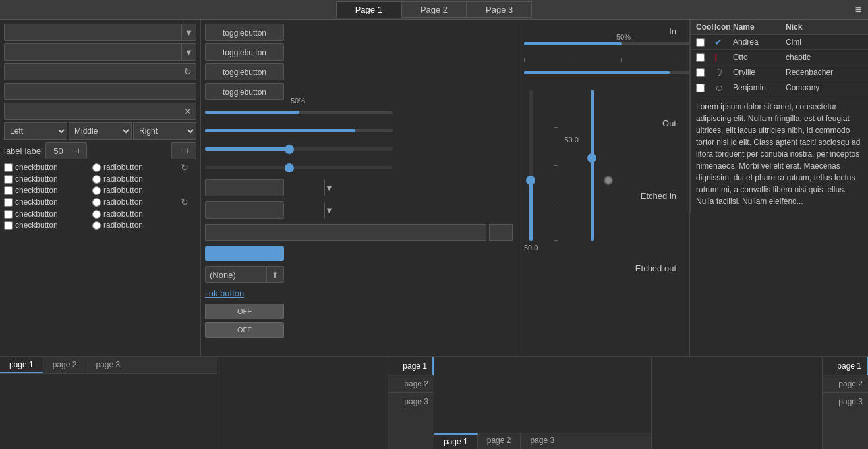  I want to click on nb1-tab-page2: page 2, so click(65, 365).